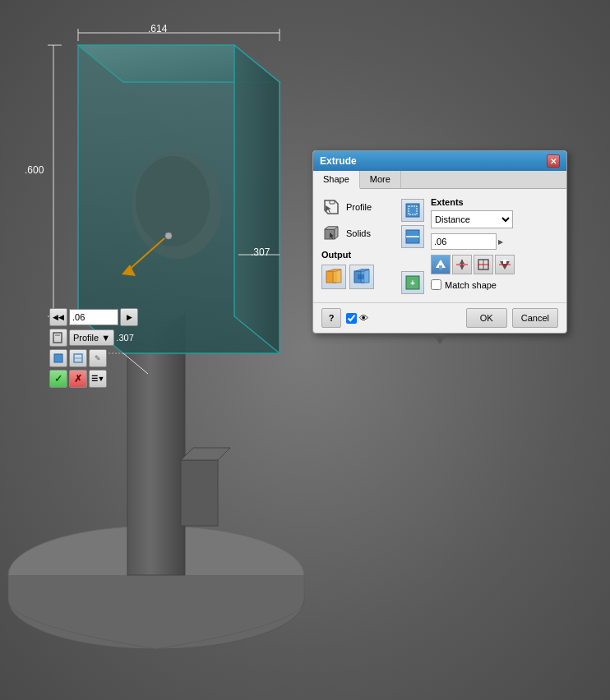 Image resolution: width=610 pixels, height=700 pixels. What do you see at coordinates (85, 338) in the screenshot?
I see `profile-label: Profile` at bounding box center [85, 338].